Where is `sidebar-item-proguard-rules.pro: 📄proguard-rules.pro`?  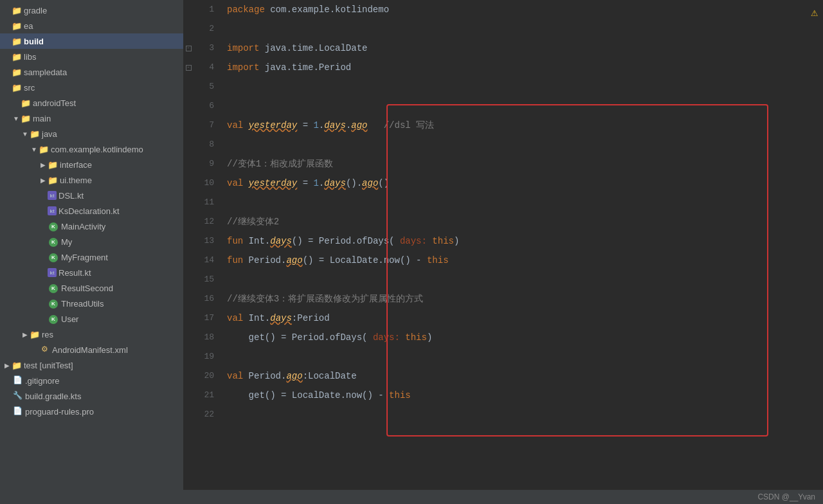 sidebar-item-proguard-rules.pro: 📄proguard-rules.pro is located at coordinates (91, 411).